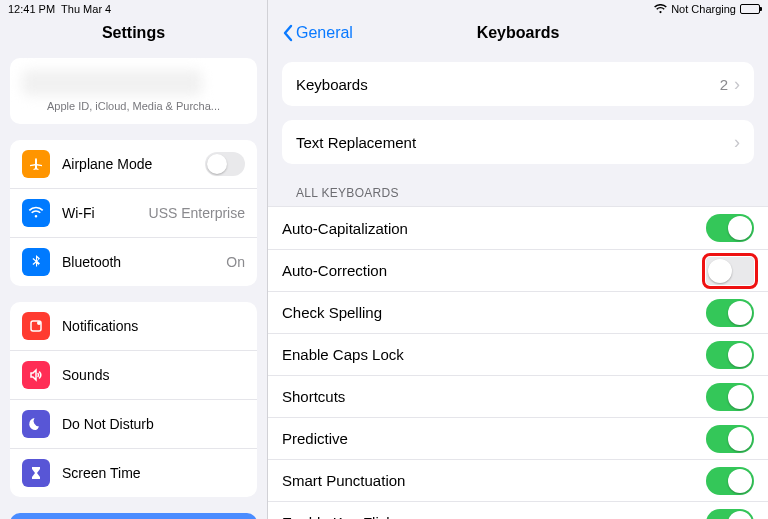 The height and width of the screenshot is (519, 768). I want to click on battery-icon, so click(750, 9).